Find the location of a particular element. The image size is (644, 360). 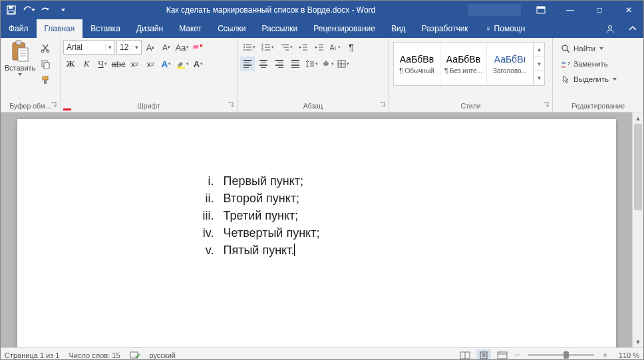

tab-главная: Главная is located at coordinates (60, 29).